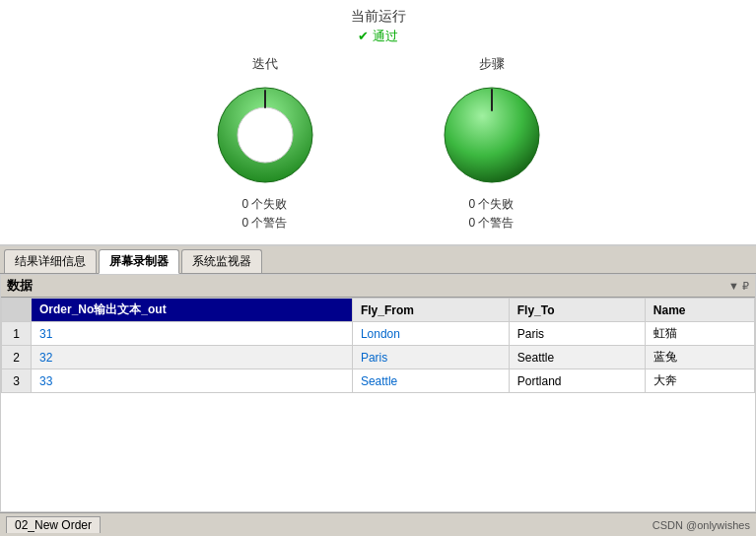 This screenshot has width=756, height=536. I want to click on order-no-link: 32, so click(45, 358).